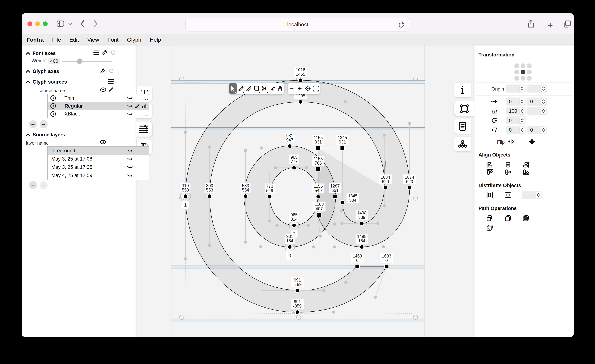 The image size is (595, 364). Describe the element at coordinates (60, 24) in the screenshot. I see `sidebar-toggle-icon` at that location.